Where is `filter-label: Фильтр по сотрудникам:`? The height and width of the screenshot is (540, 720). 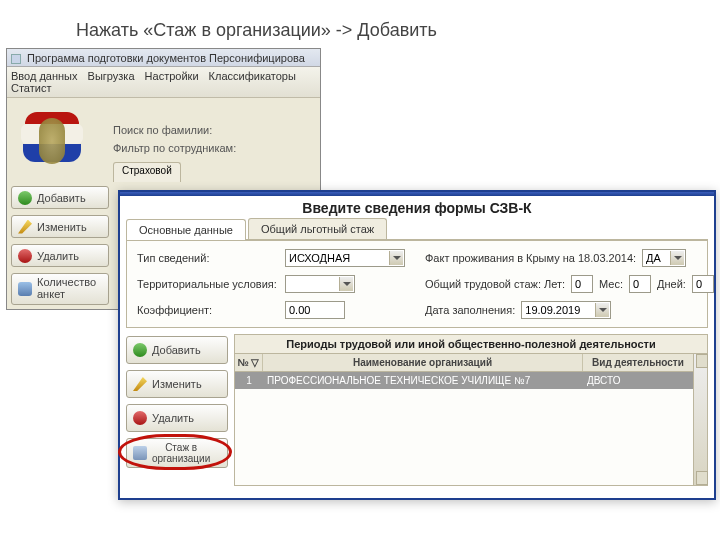 filter-label: Фильтр по сотрудникам: is located at coordinates (180, 148).